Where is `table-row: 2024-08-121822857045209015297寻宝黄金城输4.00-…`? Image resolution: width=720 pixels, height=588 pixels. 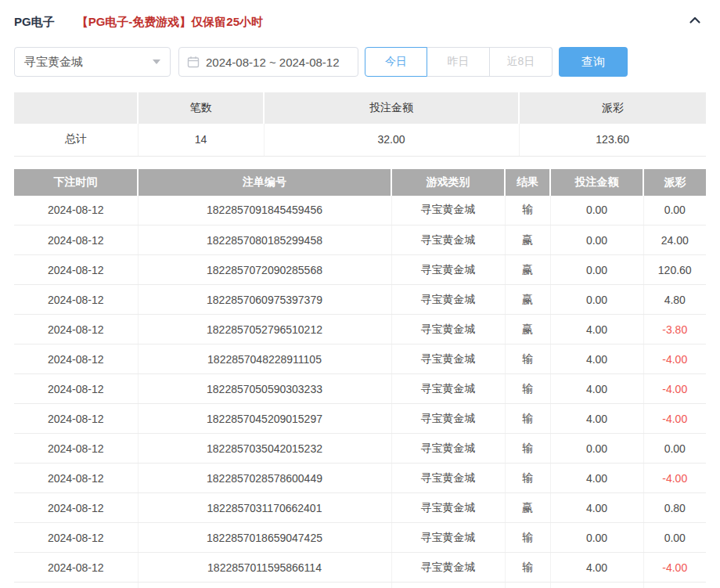 table-row: 2024-08-121822857045209015297寻宝黄金城输4.00-… is located at coordinates (360, 419).